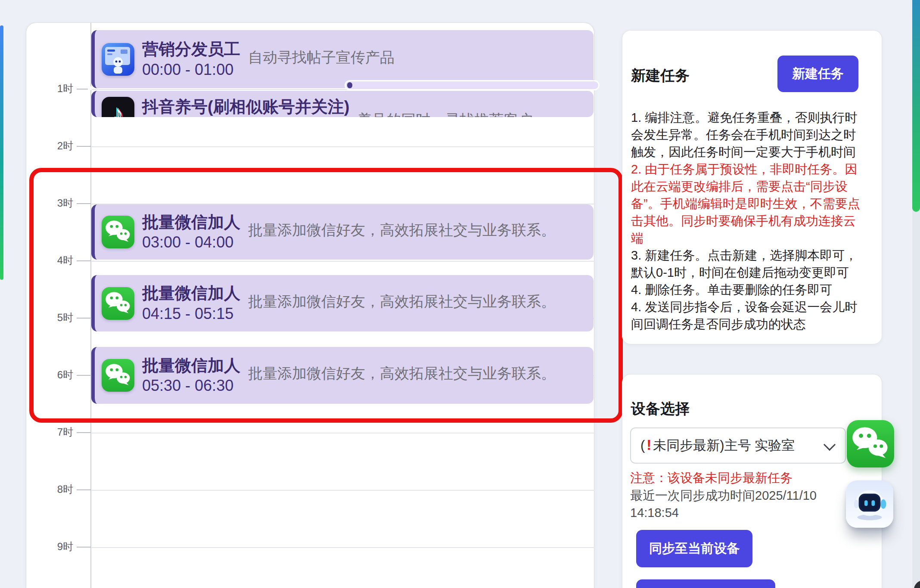 The height and width of the screenshot is (588, 920). Describe the element at coordinates (818, 74) in the screenshot. I see `new-task-button: 新建任务` at that location.